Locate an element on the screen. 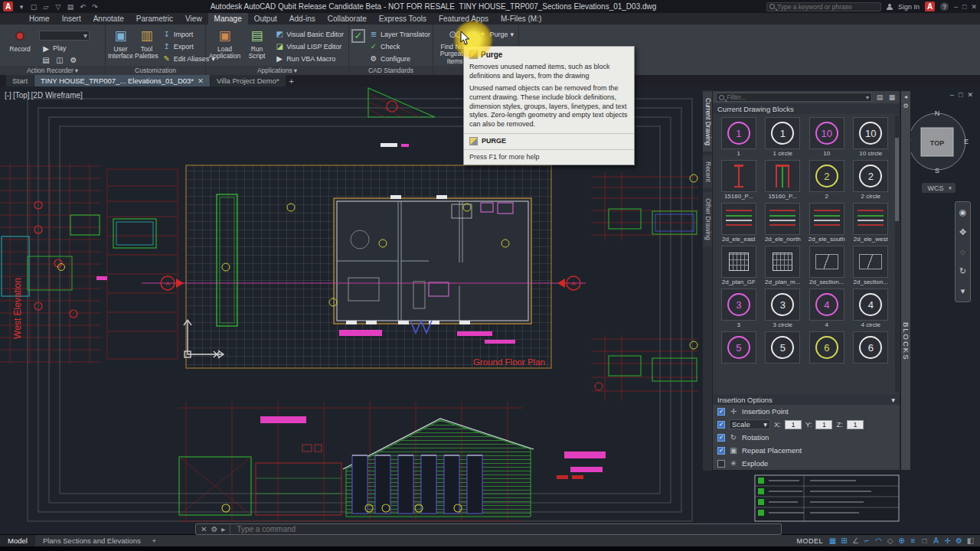 The height and width of the screenshot is (551, 980). ribbon-tab: M-Files (M:) is located at coordinates (521, 18).